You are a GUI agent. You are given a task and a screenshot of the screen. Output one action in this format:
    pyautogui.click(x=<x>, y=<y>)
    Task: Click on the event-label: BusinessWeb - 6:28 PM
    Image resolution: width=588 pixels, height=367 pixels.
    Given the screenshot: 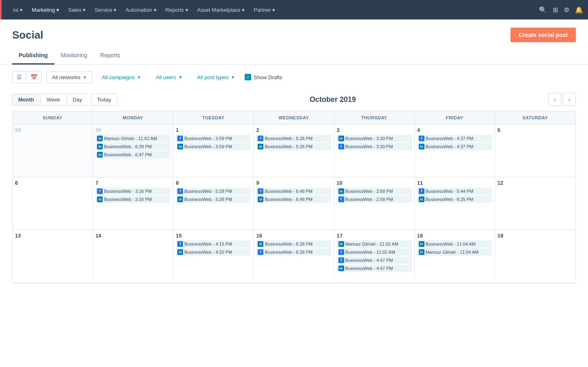 What is the action you would take?
    pyautogui.click(x=289, y=252)
    